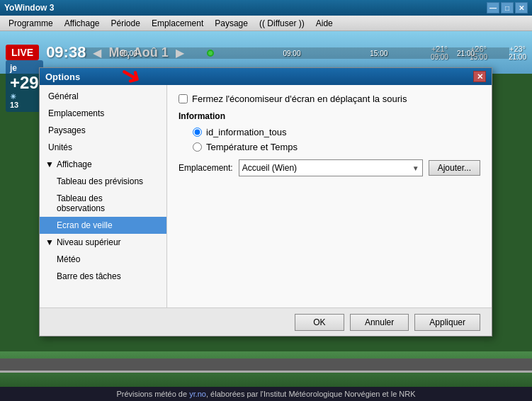  What do you see at coordinates (24, 68) in the screenshot?
I see `left-day: je` at bounding box center [24, 68].